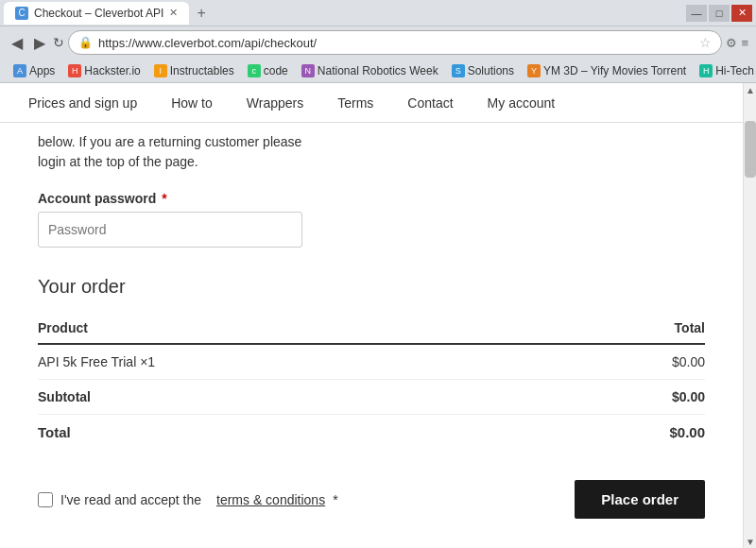 This screenshot has height=548, width=756. What do you see at coordinates (104, 71) in the screenshot?
I see `bookmark-hackster: H Hackster.io` at bounding box center [104, 71].